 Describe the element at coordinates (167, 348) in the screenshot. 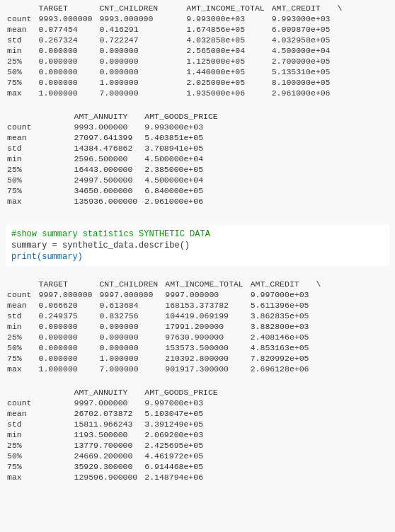

I see `table-row: 50% 0.000000 0.000000 153573.500000 4.85…` at that location.